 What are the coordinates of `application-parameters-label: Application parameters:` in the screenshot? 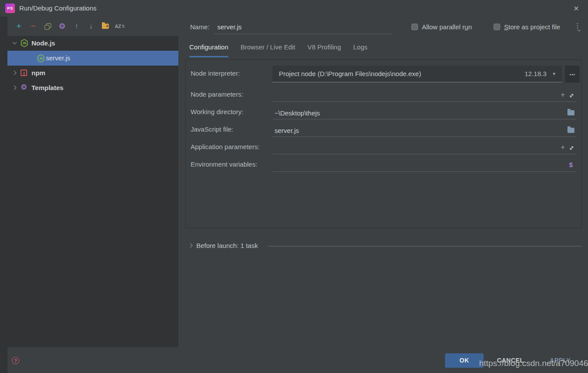 It's located at (225, 147).